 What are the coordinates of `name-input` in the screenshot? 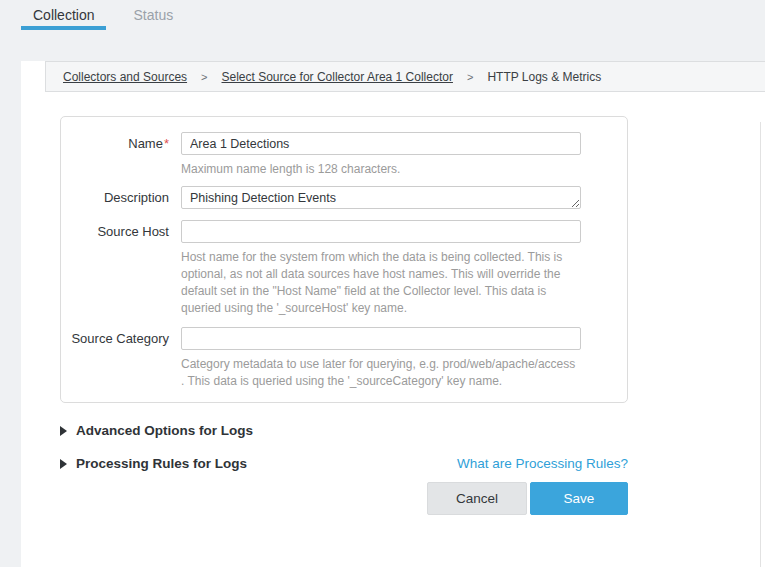 It's located at (381, 144).